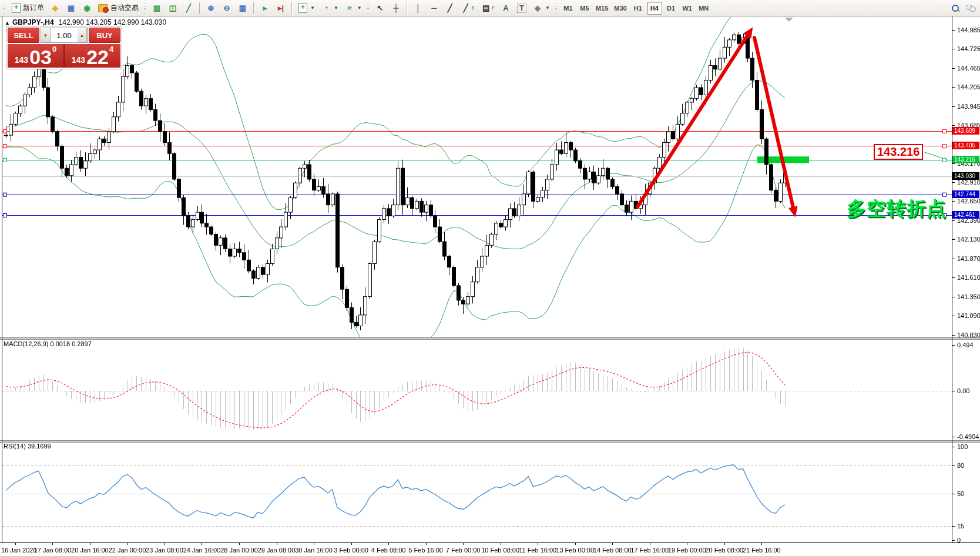 The height and width of the screenshot is (556, 980). What do you see at coordinates (227, 8) in the screenshot?
I see `zoom-out-button: ⊖` at bounding box center [227, 8].